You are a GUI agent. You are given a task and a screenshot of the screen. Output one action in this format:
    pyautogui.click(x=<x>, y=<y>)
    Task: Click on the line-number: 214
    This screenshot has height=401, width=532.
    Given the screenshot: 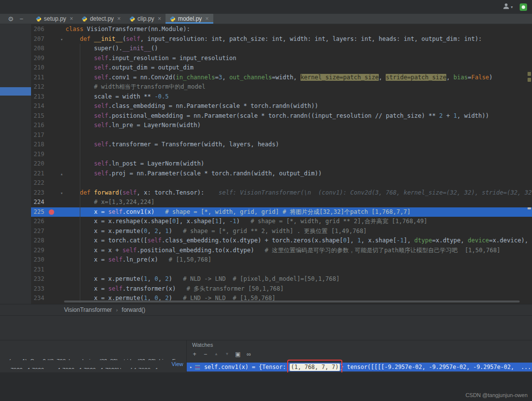 What is the action you would take?
    pyautogui.click(x=37, y=106)
    